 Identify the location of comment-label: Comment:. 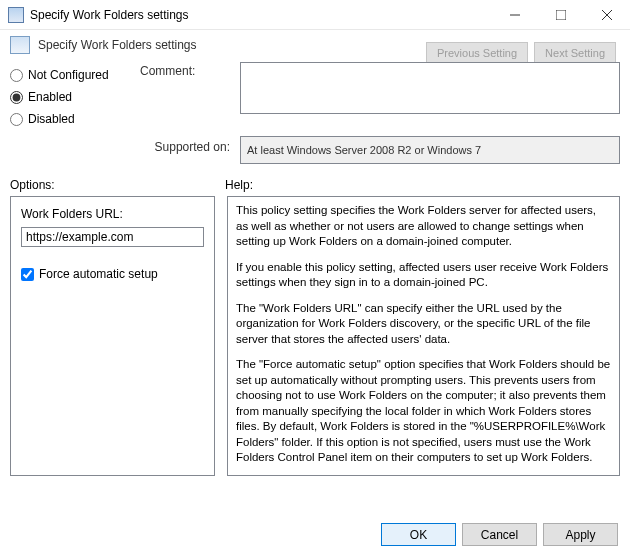
(190, 88).